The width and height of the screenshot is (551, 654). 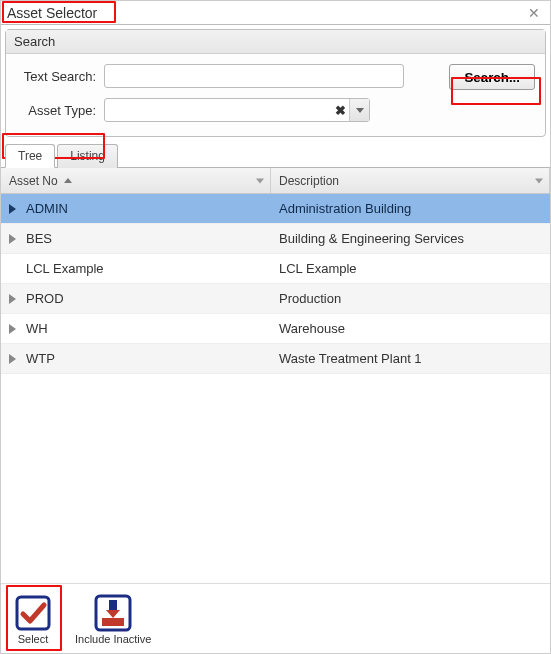 I want to click on asset-no-cell: PROD, so click(x=45, y=298).